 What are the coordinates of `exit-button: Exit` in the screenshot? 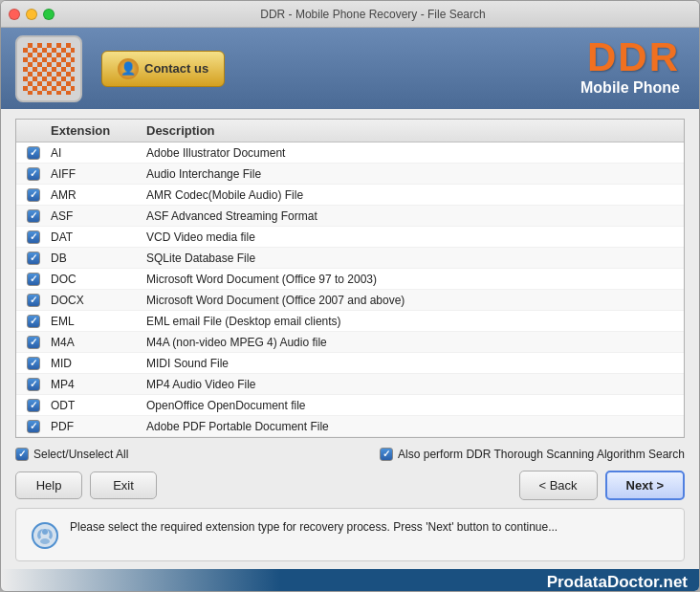 It's located at (123, 486).